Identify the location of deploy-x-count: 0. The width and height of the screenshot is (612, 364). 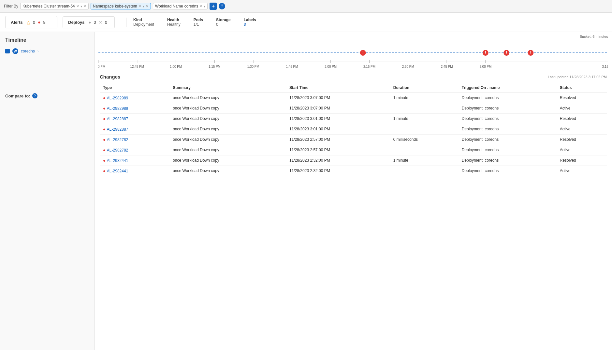
(106, 22).